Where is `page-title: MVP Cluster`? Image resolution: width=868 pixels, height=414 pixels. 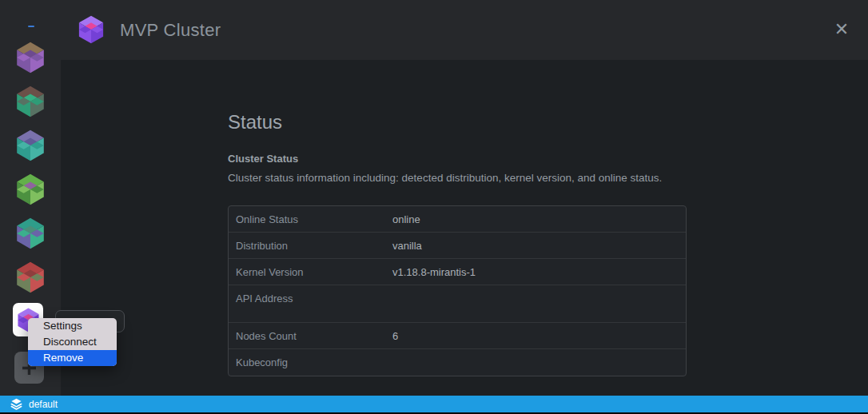
page-title: MVP Cluster is located at coordinates (170, 30).